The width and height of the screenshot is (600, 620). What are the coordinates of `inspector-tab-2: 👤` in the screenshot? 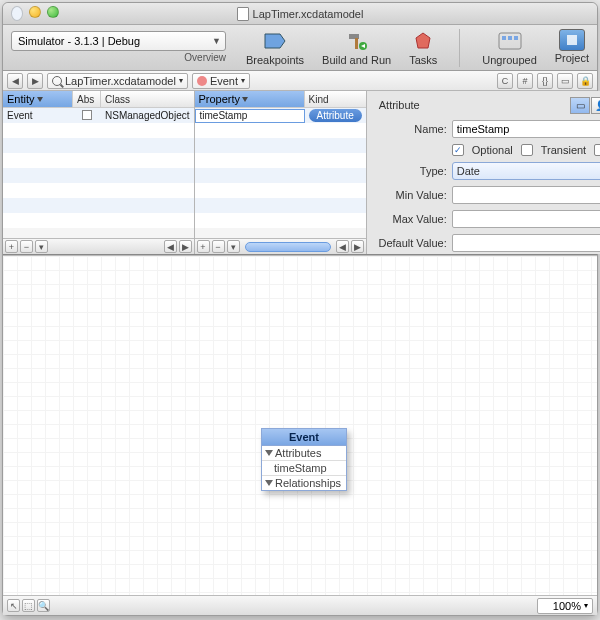 It's located at (596, 106).